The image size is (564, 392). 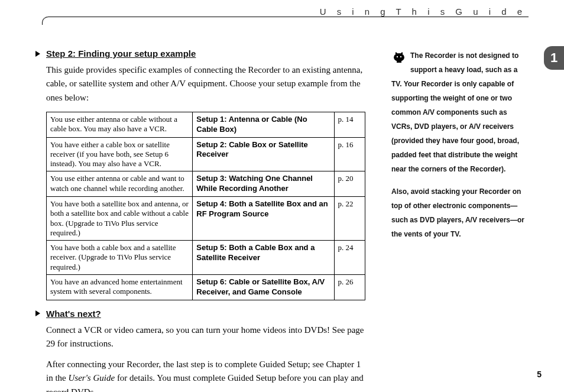 I want to click on setup-name: Setup 2: Cable Box or Satellite Receiver, so click(x=264, y=154).